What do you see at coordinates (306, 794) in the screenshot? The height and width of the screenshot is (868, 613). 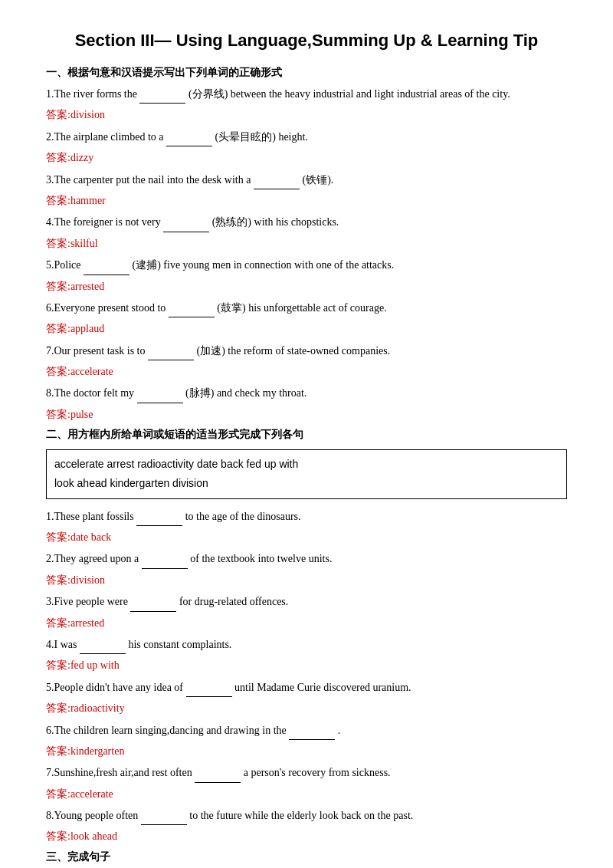 I see `a7-s2: 答案:accelerate` at bounding box center [306, 794].